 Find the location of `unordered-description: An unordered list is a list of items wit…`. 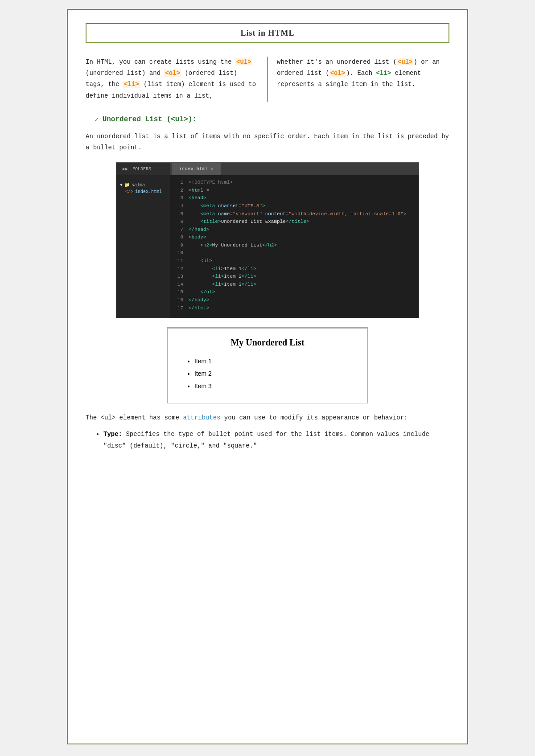

unordered-description: An unordered list is a list of items wit… is located at coordinates (268, 142).